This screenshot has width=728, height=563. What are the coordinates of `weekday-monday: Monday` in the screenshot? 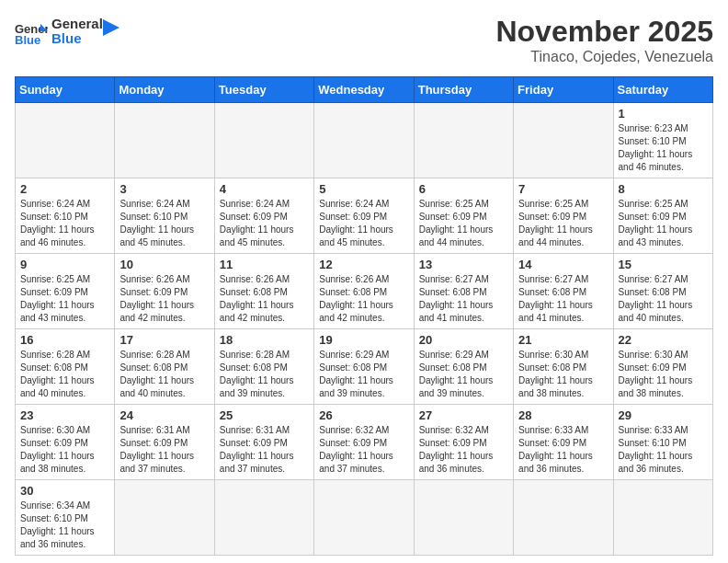 It's located at (165, 90).